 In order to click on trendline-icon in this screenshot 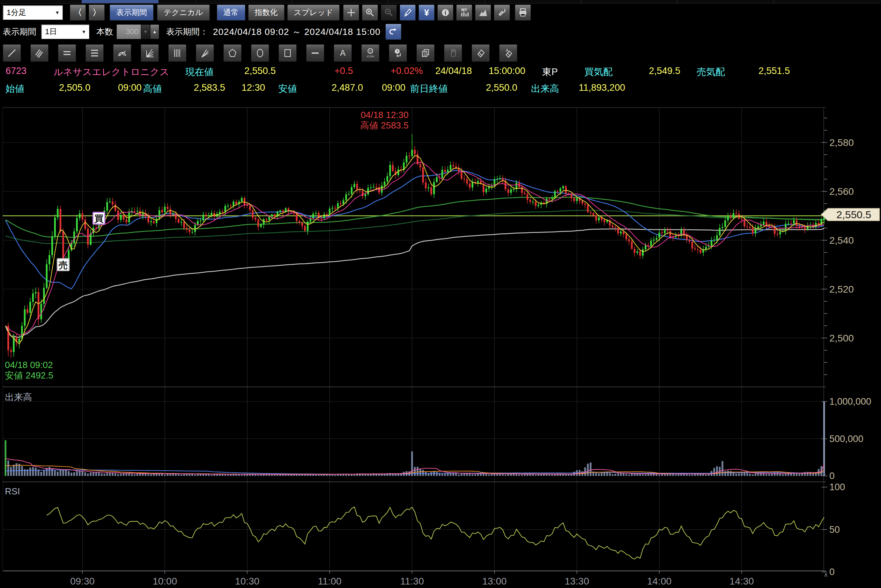, I will do `click(12, 53)`.